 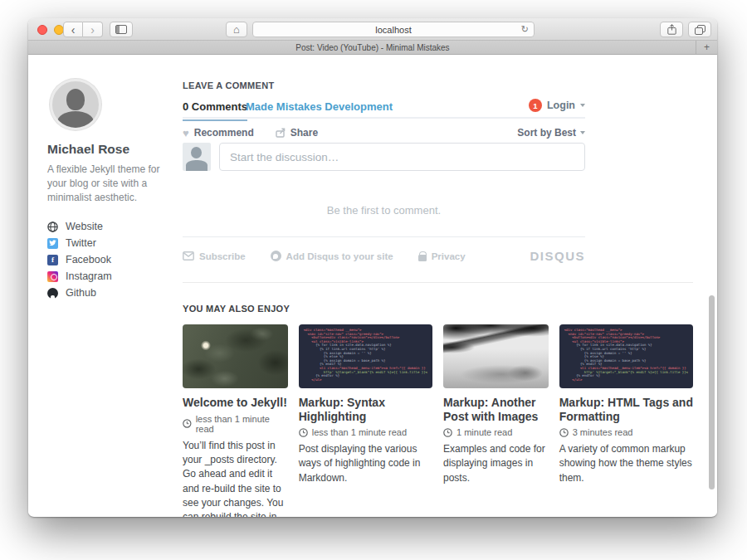 I want to click on home-button: ⌂, so click(x=237, y=30).